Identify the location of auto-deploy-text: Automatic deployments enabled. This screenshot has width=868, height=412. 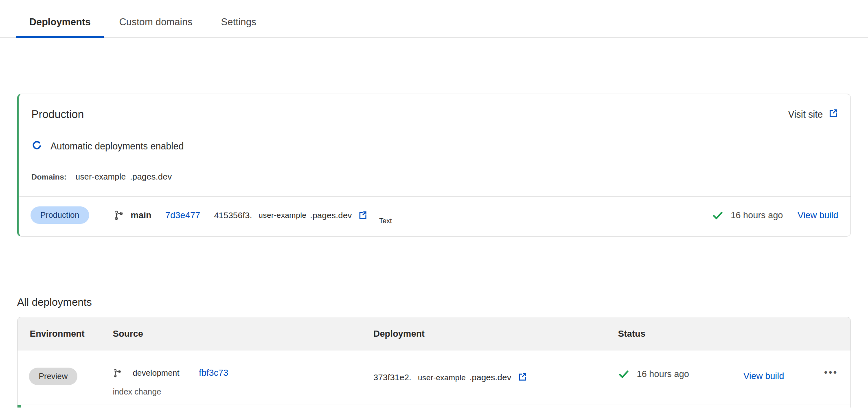
(117, 147).